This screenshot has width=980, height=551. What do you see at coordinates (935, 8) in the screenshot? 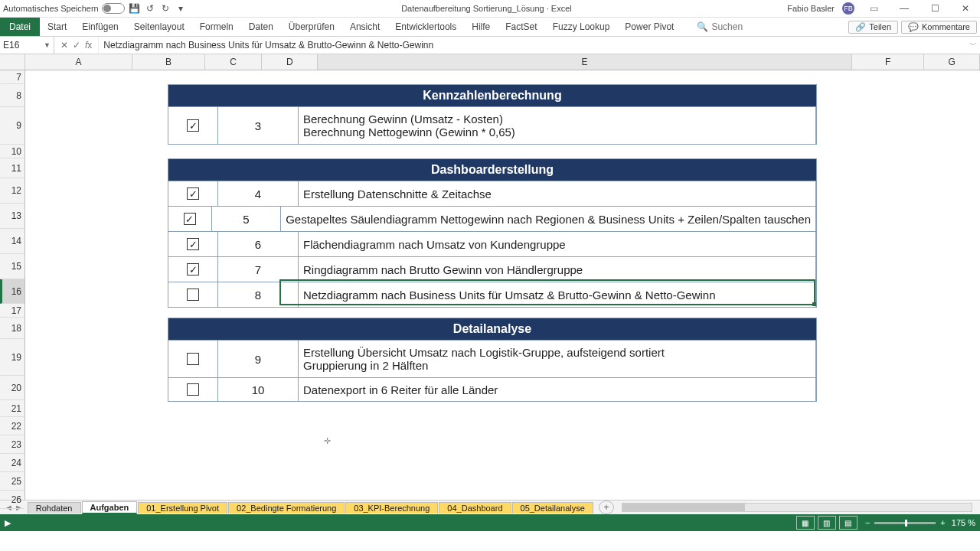
I see `maximize-icon: ☐` at bounding box center [935, 8].